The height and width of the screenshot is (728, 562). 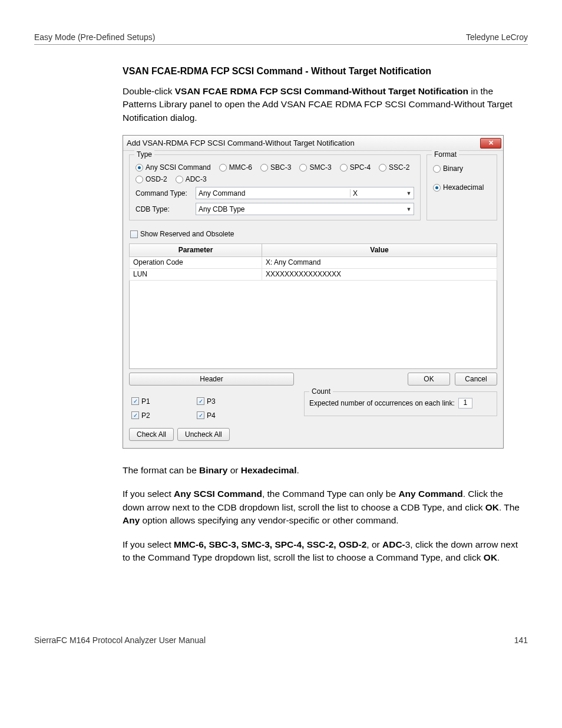 What do you see at coordinates (196, 250) in the screenshot?
I see `col-parameter: Parameter` at bounding box center [196, 250].